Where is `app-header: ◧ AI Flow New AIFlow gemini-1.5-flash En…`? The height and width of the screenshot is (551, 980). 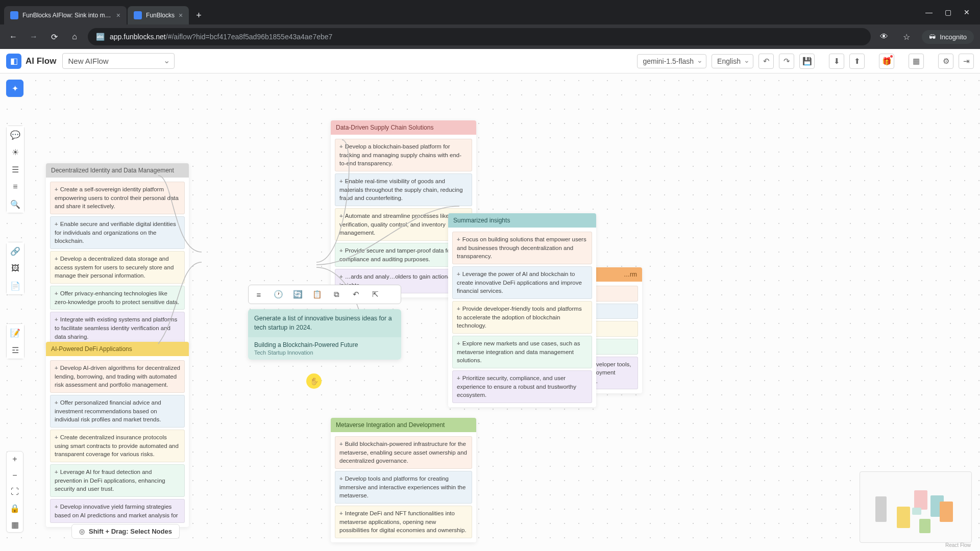 app-header: ◧ AI Flow New AIFlow gemini-1.5-flash En… is located at coordinates (490, 61).